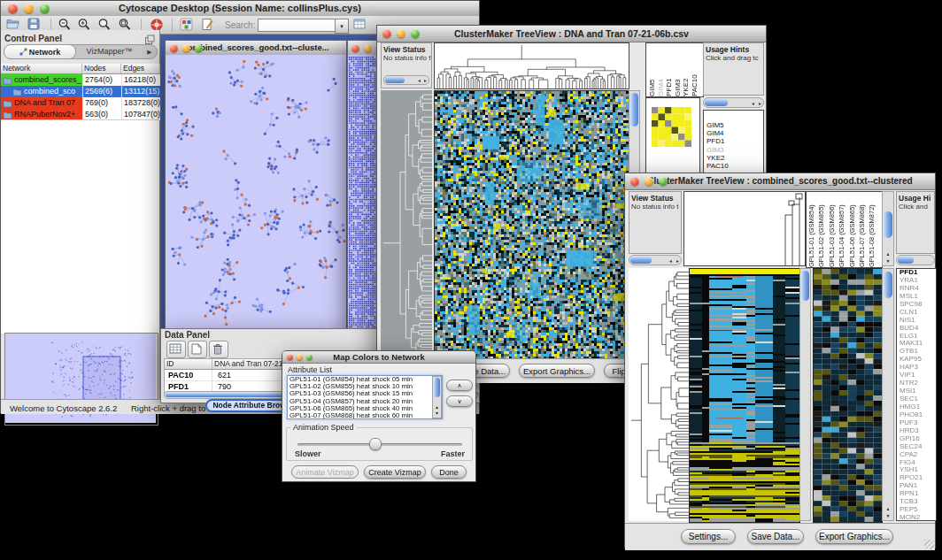 The height and width of the screenshot is (560, 942). Describe the element at coordinates (917, 416) in the screenshot. I see `gene-label: PHO81` at that location.